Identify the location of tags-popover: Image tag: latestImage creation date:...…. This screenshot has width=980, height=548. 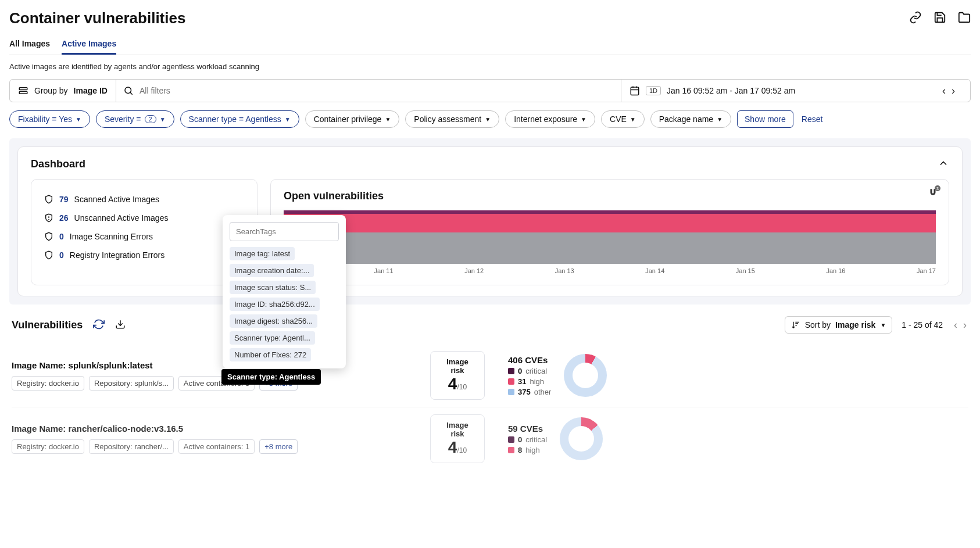
(284, 292).